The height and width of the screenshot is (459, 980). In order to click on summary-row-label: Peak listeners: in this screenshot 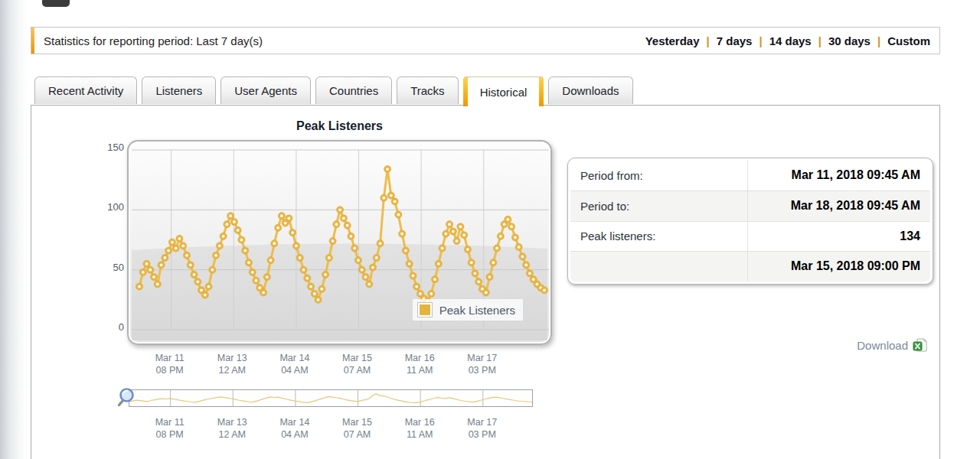, I will do `click(659, 237)`.